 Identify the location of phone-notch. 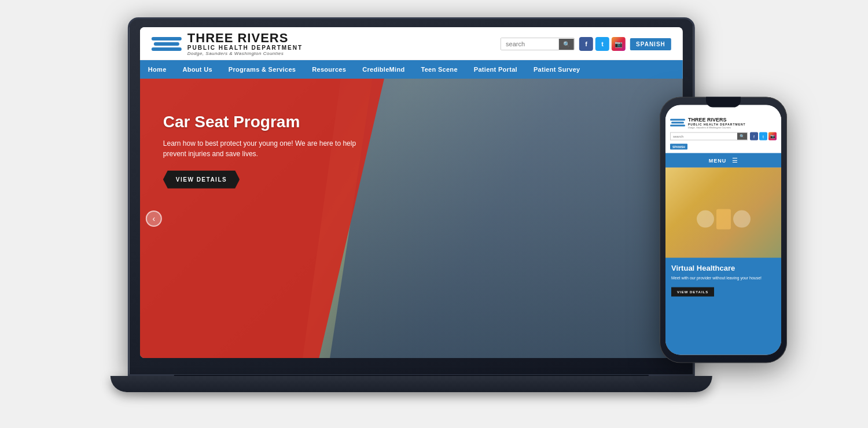
(723, 102).